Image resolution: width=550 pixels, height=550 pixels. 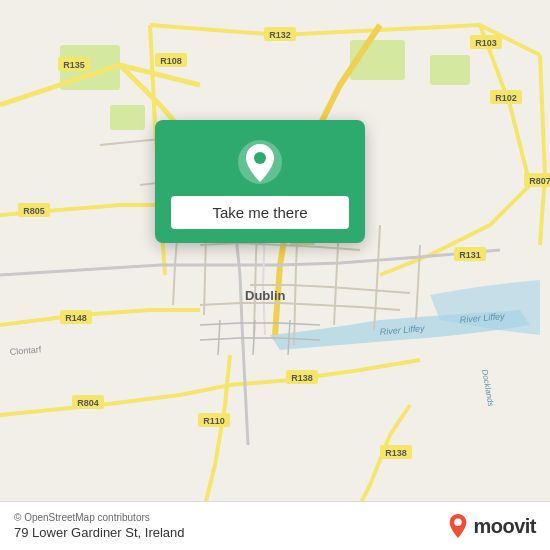 I want to click on svg-text: R131, so click(x=470, y=255).